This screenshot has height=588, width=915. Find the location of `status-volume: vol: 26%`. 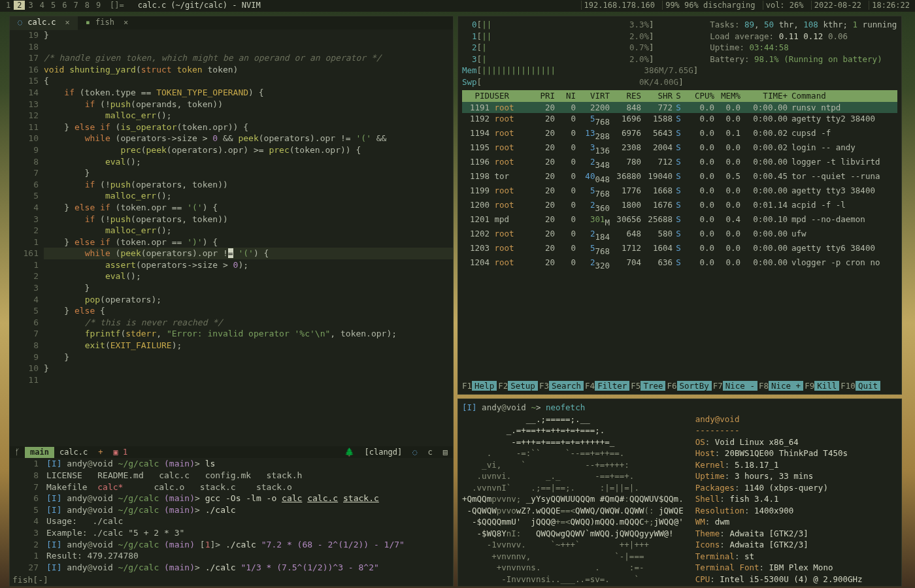

status-volume: vol: 26% is located at coordinates (784, 5).